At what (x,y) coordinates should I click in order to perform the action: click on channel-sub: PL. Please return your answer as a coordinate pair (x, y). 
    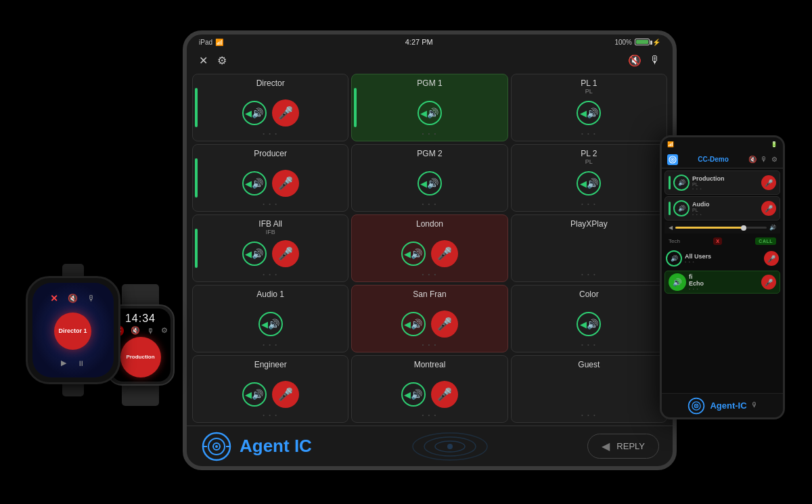
    Looking at the image, I should click on (589, 162).